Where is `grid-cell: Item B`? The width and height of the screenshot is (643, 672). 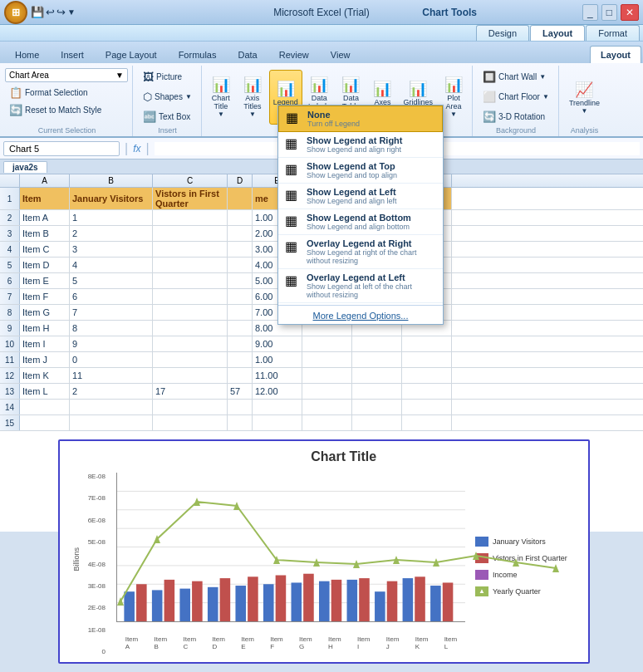
grid-cell: Item B is located at coordinates (45, 233).